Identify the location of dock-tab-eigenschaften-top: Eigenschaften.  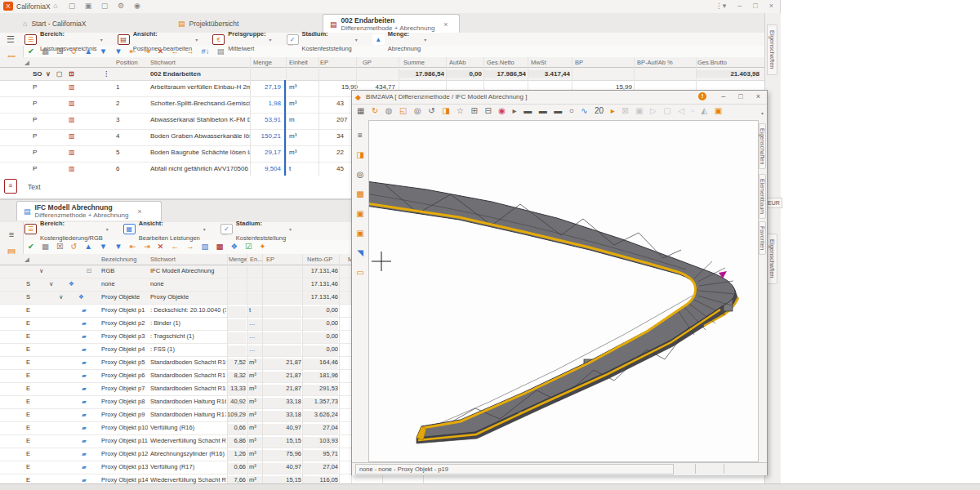
(773, 50).